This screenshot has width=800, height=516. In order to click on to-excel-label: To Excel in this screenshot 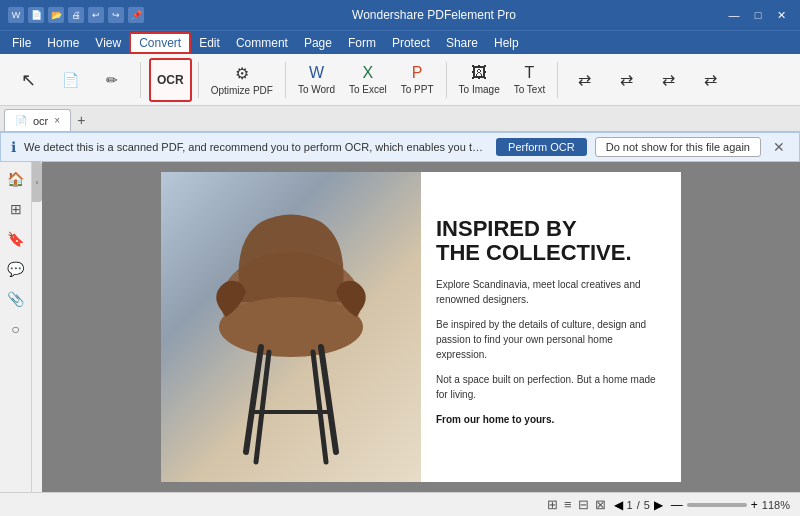, I will do `click(368, 90)`.